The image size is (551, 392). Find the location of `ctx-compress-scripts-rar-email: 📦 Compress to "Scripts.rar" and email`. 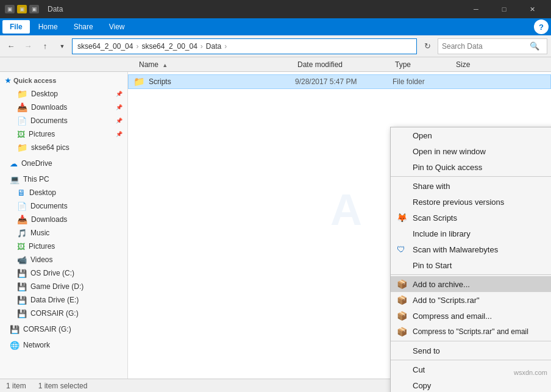

ctx-compress-scripts-rar-email: 📦 Compress to "Scripts.rar" and email is located at coordinates (471, 332).